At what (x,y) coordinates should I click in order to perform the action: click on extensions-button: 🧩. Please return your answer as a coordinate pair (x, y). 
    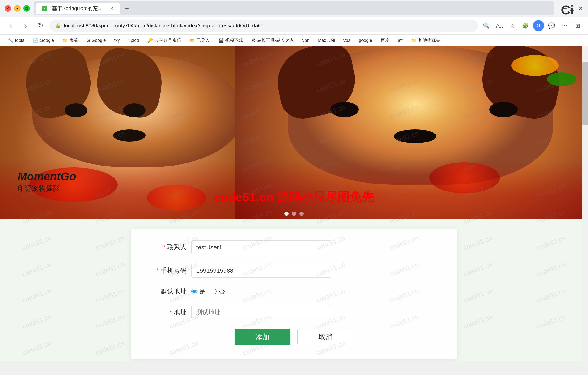
    Looking at the image, I should click on (525, 26).